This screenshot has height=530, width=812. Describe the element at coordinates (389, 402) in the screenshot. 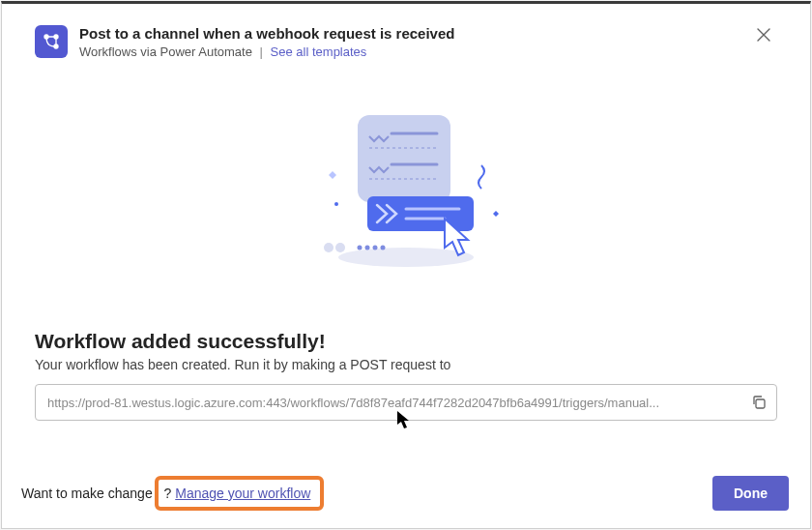

I see `webhook-url-input` at that location.